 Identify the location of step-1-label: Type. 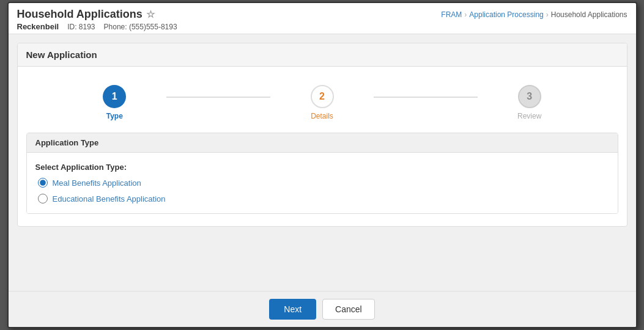
(115, 116).